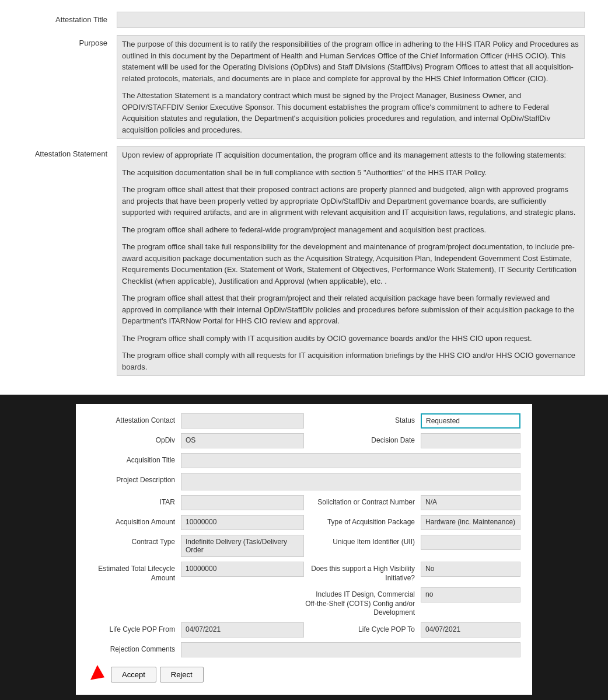  What do you see at coordinates (351, 87) in the screenshot?
I see `purpose-value: The purpose of this document is to ratif…` at bounding box center [351, 87].